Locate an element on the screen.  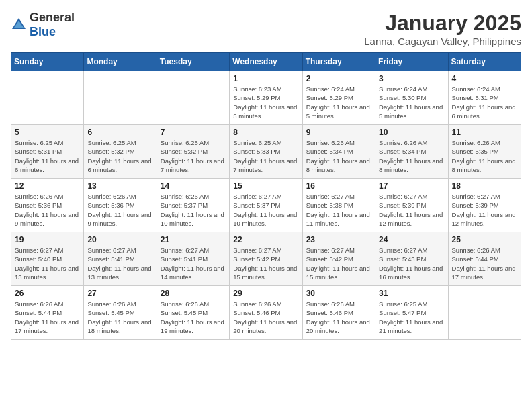
day-number: 29 is located at coordinates (266, 293).